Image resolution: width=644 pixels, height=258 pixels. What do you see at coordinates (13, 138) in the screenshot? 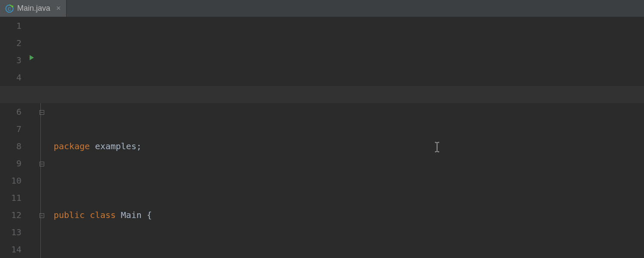
I see `line-number-gutter: 1 2 3 4 5 6 7 8 9 10 11 12 13 14` at bounding box center [13, 138].